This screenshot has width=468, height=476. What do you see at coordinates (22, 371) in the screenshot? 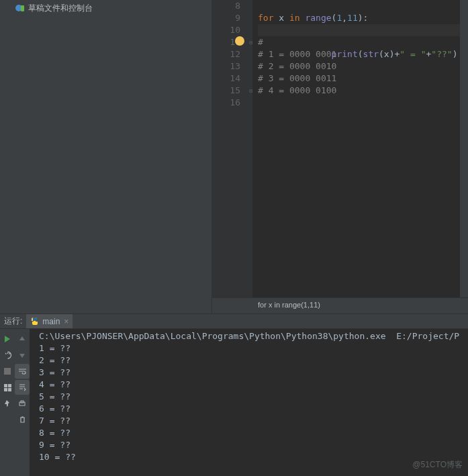
I see `soft-wrap-button` at bounding box center [22, 371].